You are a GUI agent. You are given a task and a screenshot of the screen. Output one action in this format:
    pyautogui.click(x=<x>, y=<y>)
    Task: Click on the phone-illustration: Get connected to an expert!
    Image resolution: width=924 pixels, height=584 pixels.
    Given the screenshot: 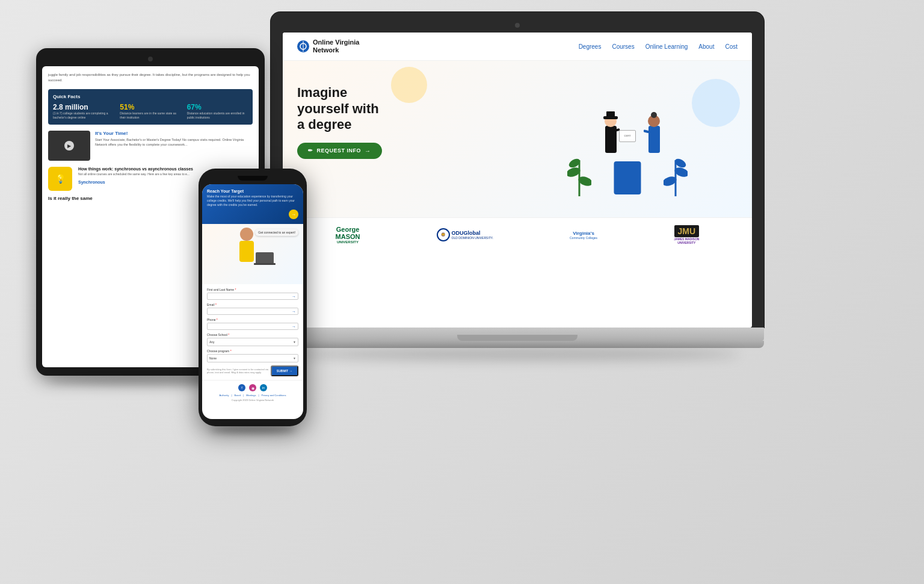 What is the action you would take?
    pyautogui.click(x=253, y=254)
    